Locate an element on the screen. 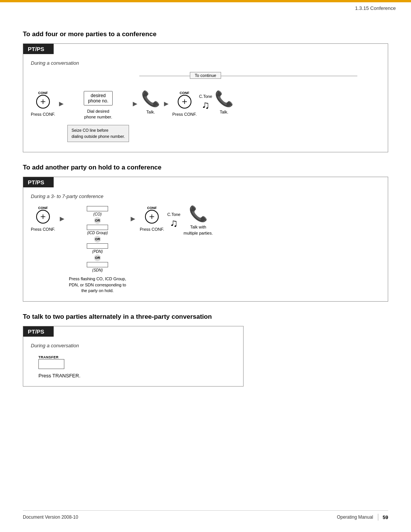 The image size is (411, 532). s2-step4-label: Talk withmultiple parties. is located at coordinates (198, 230).